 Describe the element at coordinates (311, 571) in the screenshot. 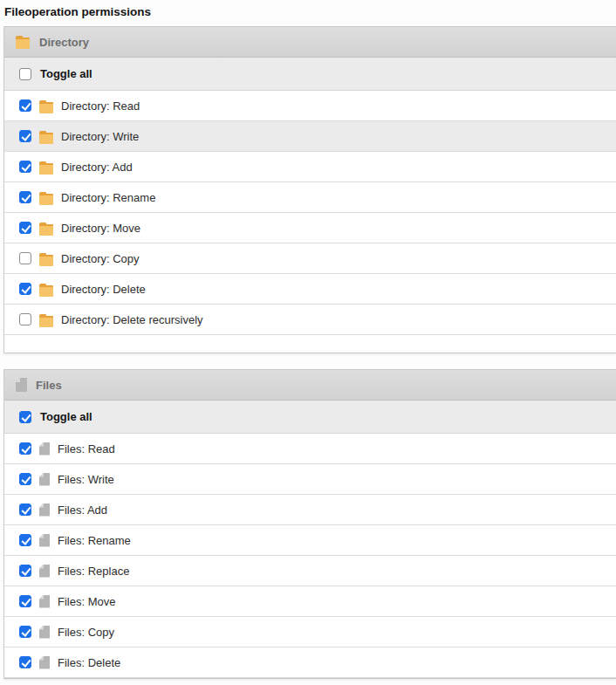

I see `permission-row-files-replace: Files: Replace` at that location.